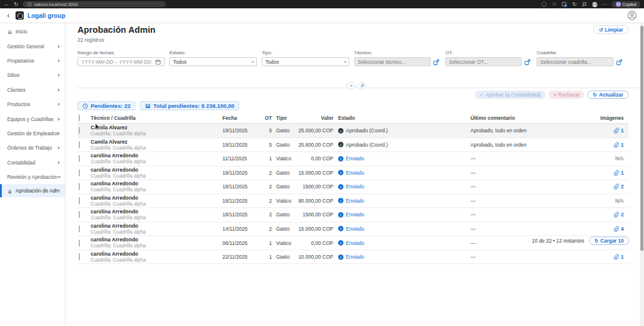  I want to click on reject-button: × Rechazar, so click(566, 95).